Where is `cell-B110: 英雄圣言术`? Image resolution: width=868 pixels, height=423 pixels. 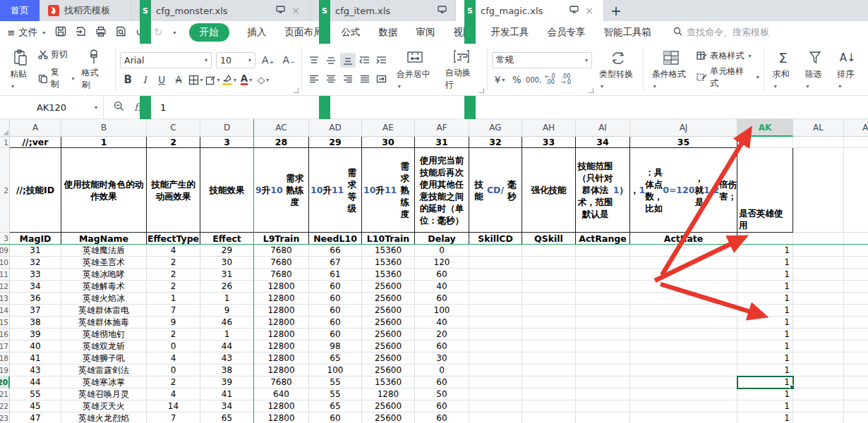
cell-B110: 英雄圣言术 is located at coordinates (104, 262).